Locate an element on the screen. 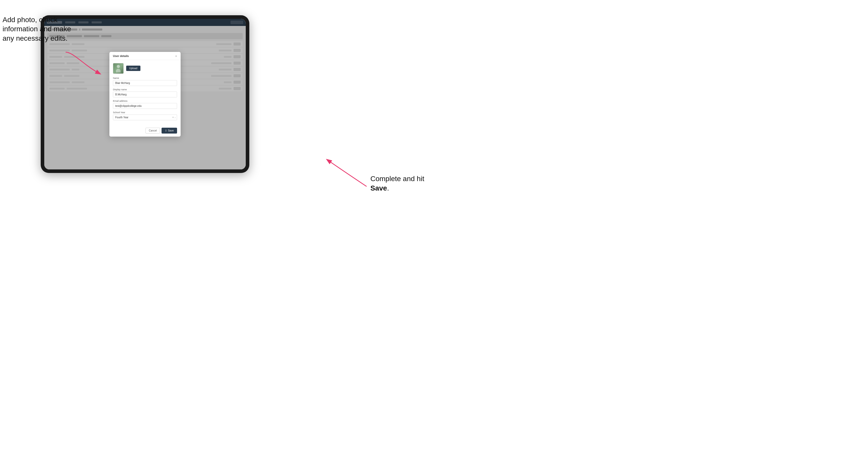 The image size is (868, 467). save-button: ⇩ Save is located at coordinates (169, 131).